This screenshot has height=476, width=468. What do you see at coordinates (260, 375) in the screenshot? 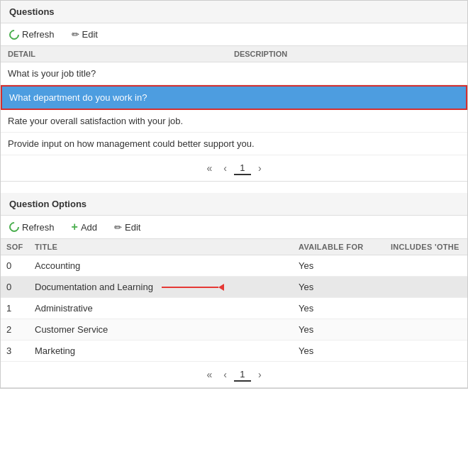
I see `options-next-page-button: ›` at bounding box center [260, 375].